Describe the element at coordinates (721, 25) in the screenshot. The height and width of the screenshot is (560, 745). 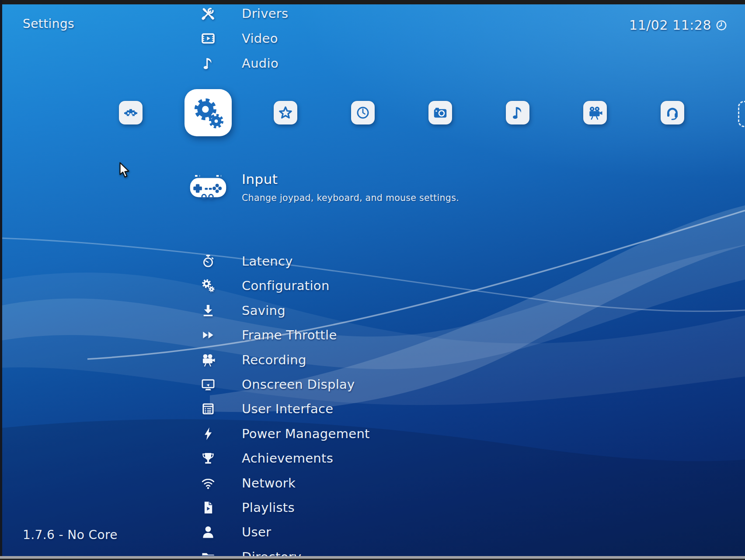
I see `status-clock-icon` at that location.